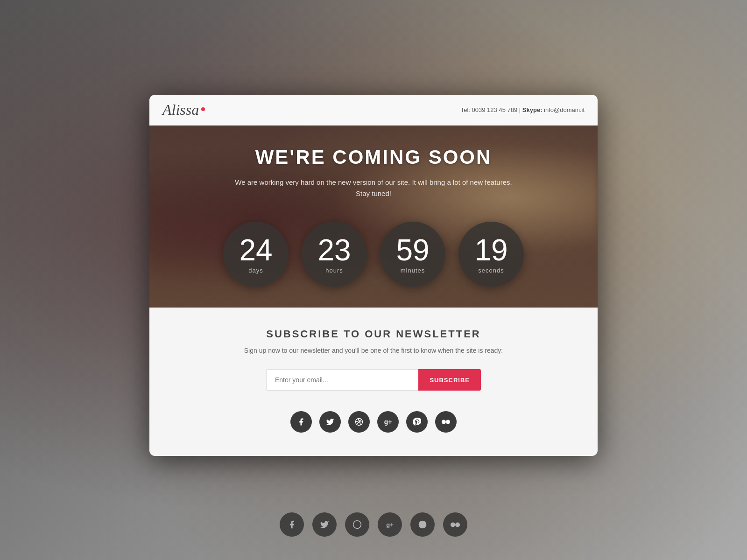 The width and height of the screenshot is (747, 560). What do you see at coordinates (413, 250) in the screenshot?
I see `minutes-number: 59` at bounding box center [413, 250].